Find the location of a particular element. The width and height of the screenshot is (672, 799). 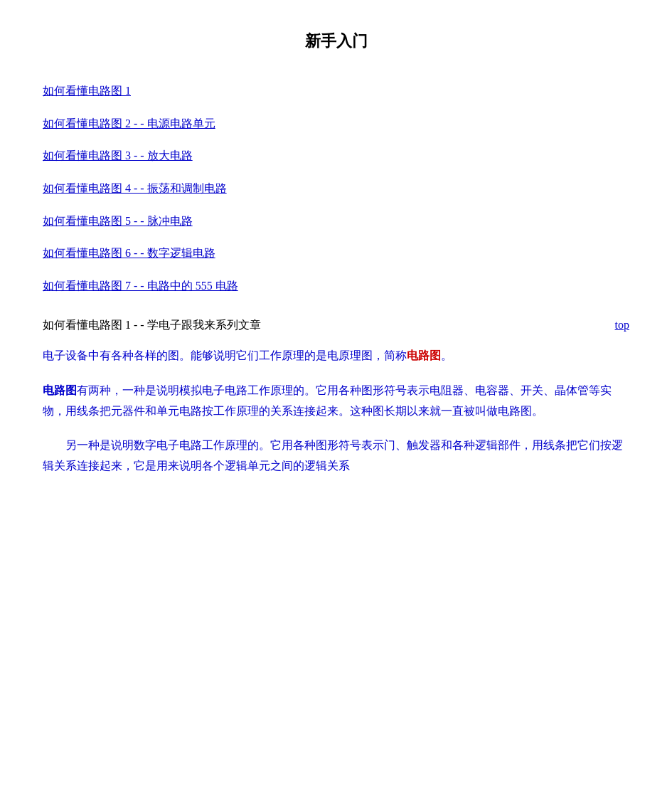

nav-link-3: 如何看懂电路图 3 - - 放大电路 is located at coordinates (118, 155).